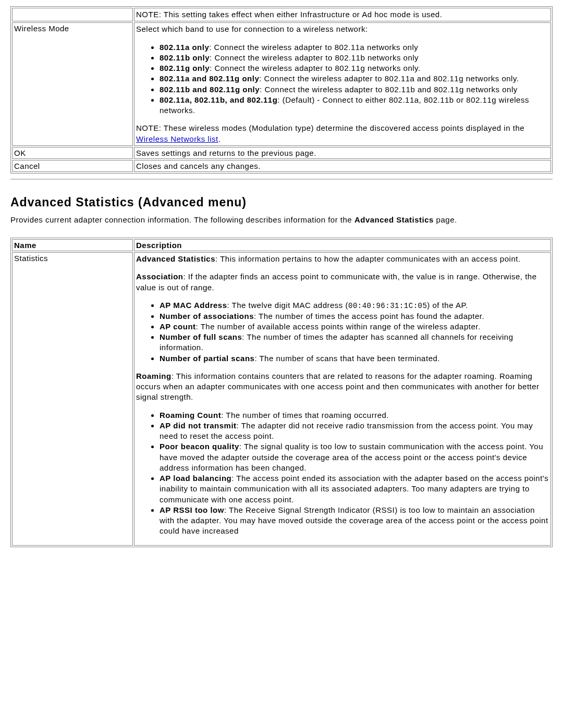  I want to click on section-divider, so click(282, 179).